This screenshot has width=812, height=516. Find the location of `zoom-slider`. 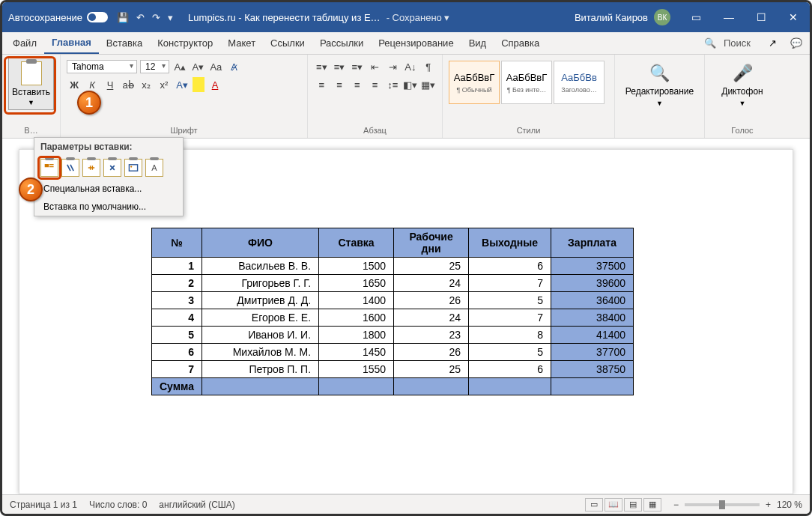

zoom-slider is located at coordinates (722, 505).